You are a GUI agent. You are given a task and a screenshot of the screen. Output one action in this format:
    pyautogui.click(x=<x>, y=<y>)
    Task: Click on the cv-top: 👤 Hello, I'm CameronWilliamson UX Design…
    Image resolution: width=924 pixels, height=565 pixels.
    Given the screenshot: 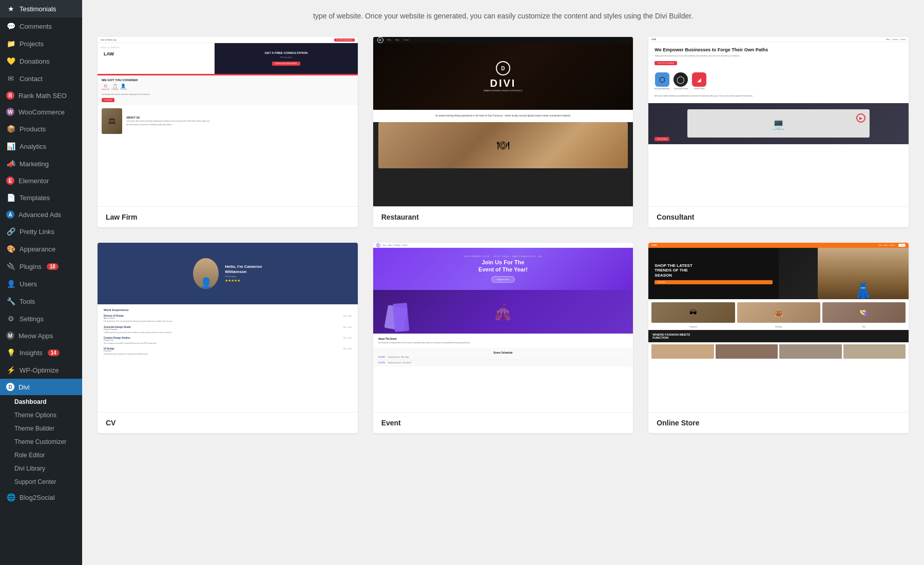 What is the action you would take?
    pyautogui.click(x=228, y=274)
    